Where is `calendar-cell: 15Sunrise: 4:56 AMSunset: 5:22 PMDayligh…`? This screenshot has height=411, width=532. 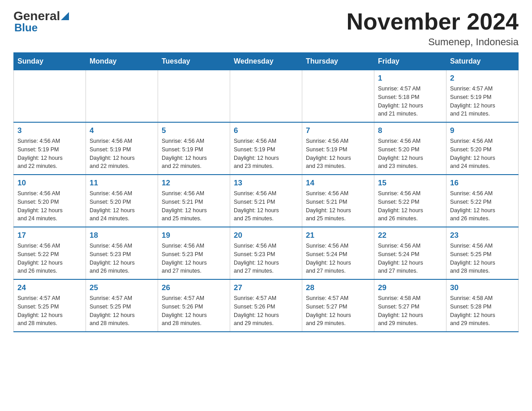 calendar-cell: 15Sunrise: 4:56 AMSunset: 5:22 PMDayligh… is located at coordinates (410, 201).